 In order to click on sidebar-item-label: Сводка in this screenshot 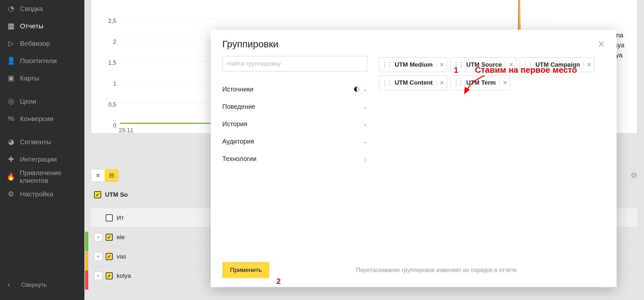, I will do `click(32, 9)`.